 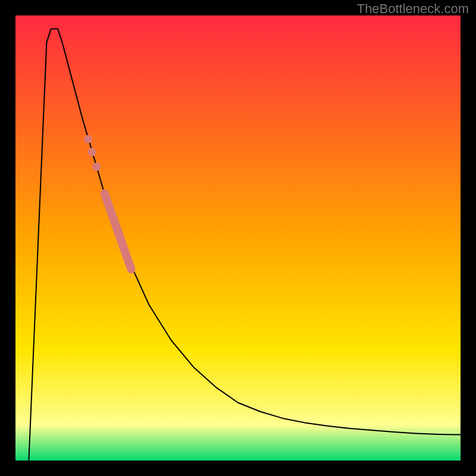 I want to click on watermark-text: TheBottleneck.com, so click(x=413, y=9).